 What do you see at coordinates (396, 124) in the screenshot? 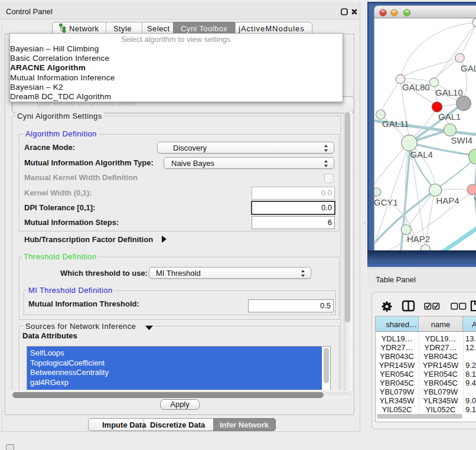
I see `svg-text: GAL11` at bounding box center [396, 124].